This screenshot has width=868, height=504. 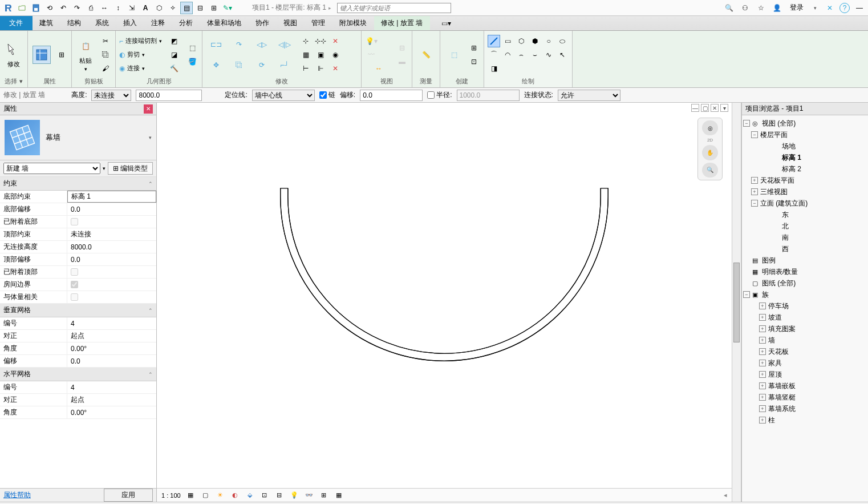 I want to click on view-menu-icon: ▾, so click(x=724, y=108).